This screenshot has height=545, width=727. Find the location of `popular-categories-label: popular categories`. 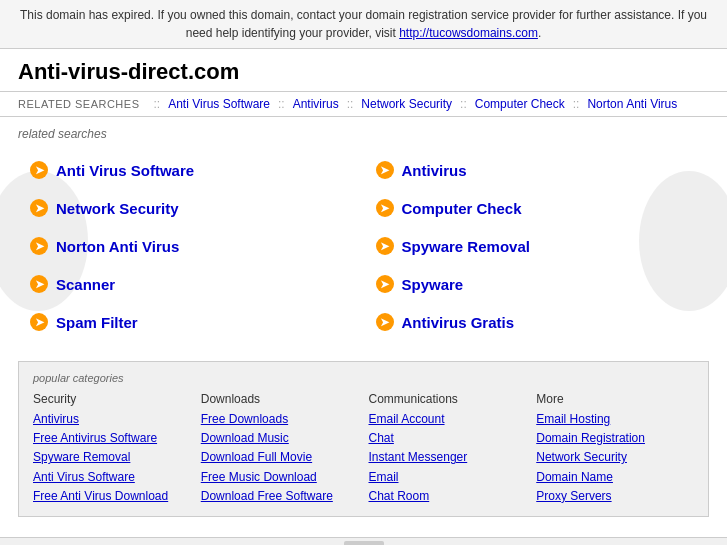

popular-categories-label: popular categories is located at coordinates (364, 378).